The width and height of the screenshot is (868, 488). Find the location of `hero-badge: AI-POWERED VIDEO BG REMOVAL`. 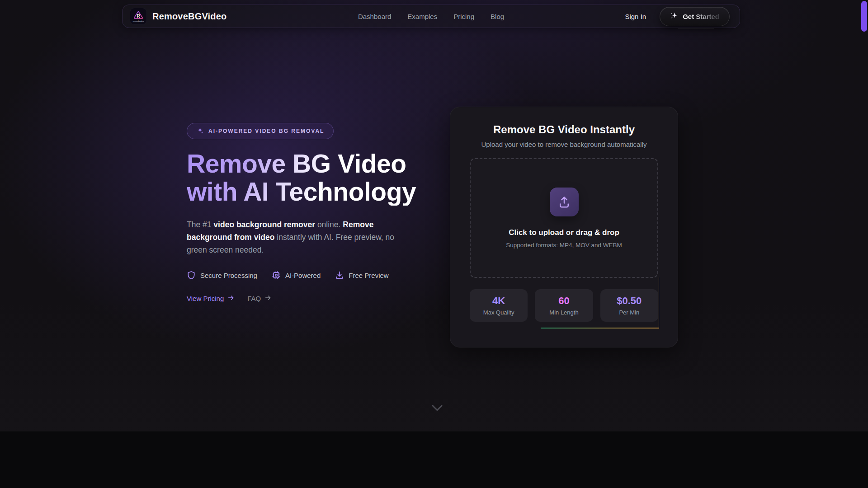

hero-badge: AI-POWERED VIDEO BG REMOVAL is located at coordinates (260, 131).